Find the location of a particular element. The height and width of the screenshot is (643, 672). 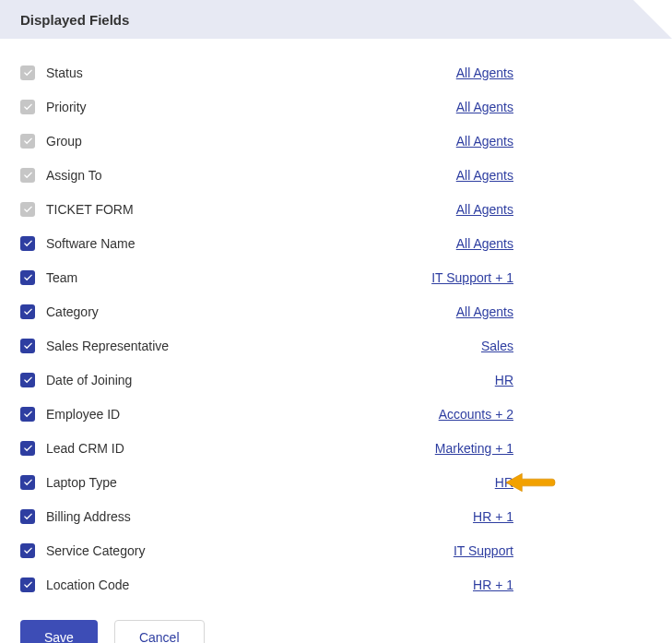

field-scope: IT Support is located at coordinates (553, 551).